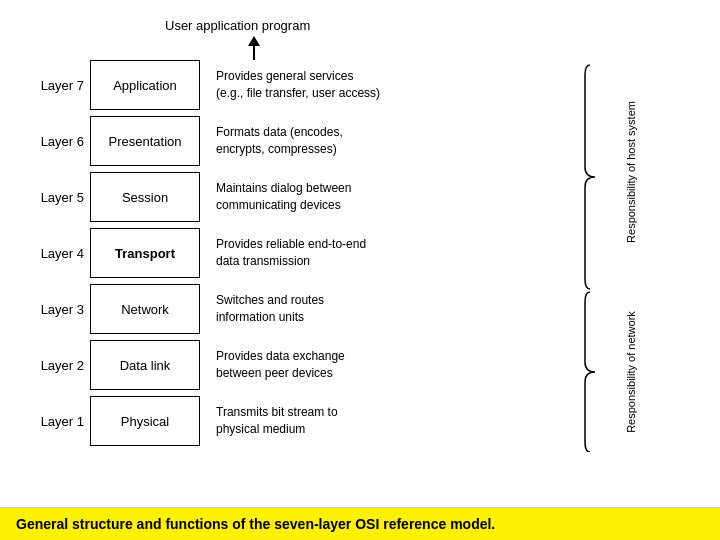  I want to click on layer-number: Layer 7, so click(60, 85).